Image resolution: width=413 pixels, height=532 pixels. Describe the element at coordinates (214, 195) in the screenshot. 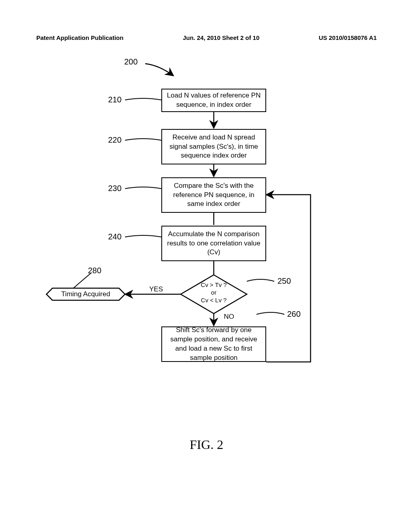

I see `step-230-text: Compare the Sc's with the reference PN s…` at that location.